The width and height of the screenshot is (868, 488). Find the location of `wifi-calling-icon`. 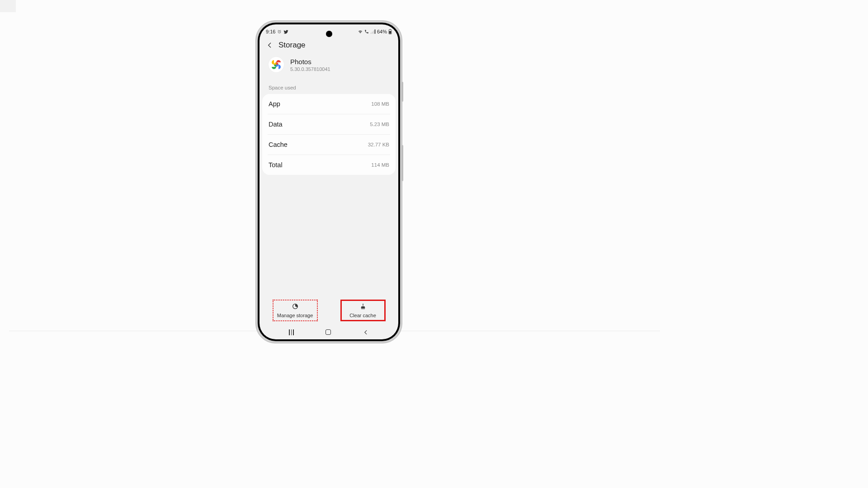

wifi-calling-icon is located at coordinates (367, 32).